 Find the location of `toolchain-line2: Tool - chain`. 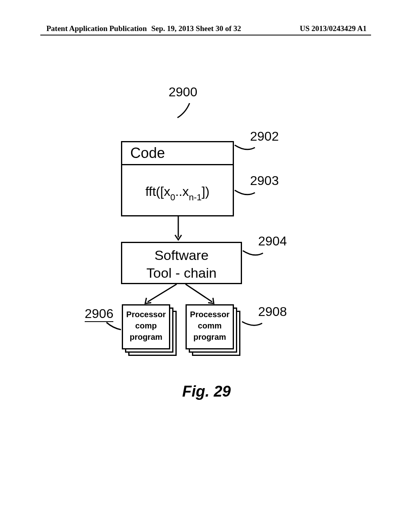

toolchain-line2: Tool - chain is located at coordinates (181, 273).